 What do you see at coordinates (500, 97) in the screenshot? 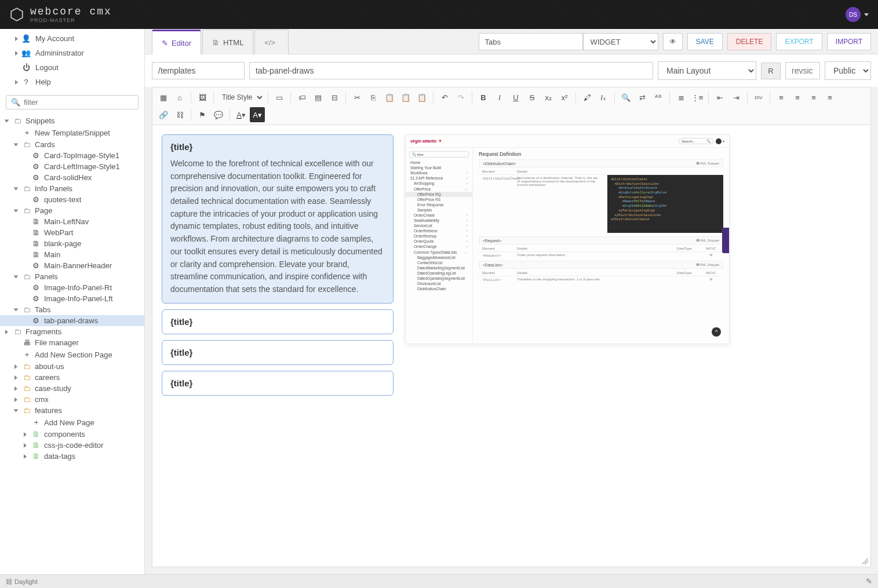
I see `italic-icon: I` at bounding box center [500, 97].